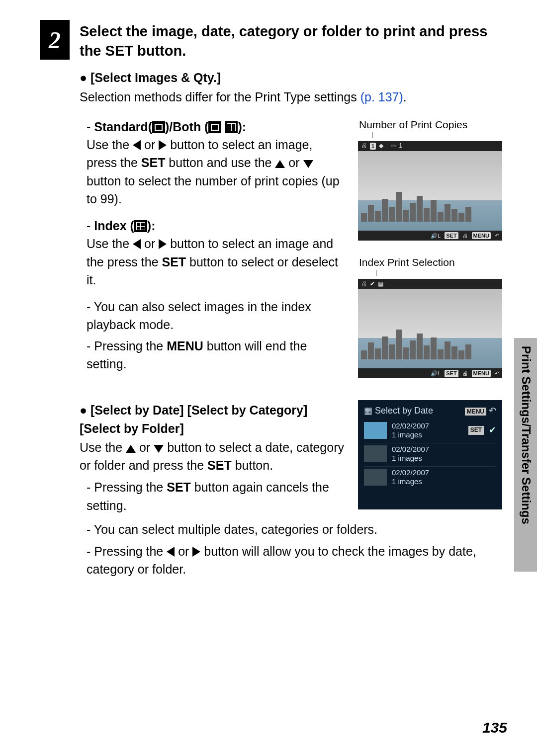 This screenshot has width=537, height=756. Describe the element at coordinates (216, 172) in the screenshot. I see `standard-description: Use the or button to select an image, pr…` at that location.